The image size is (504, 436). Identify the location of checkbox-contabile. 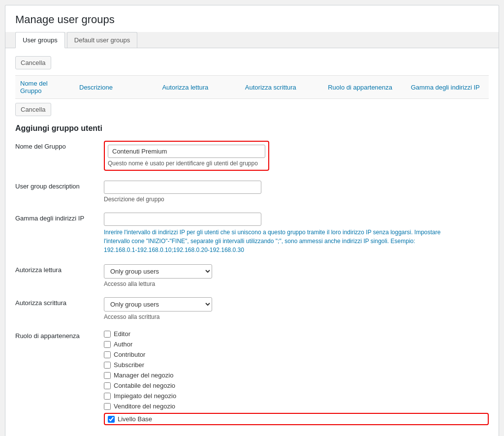
(107, 386).